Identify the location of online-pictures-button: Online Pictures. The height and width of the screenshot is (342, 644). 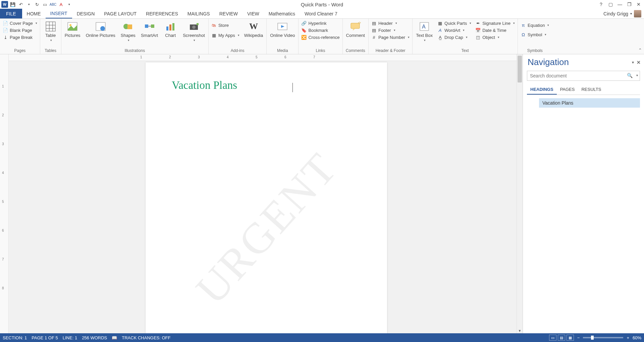
(101, 30).